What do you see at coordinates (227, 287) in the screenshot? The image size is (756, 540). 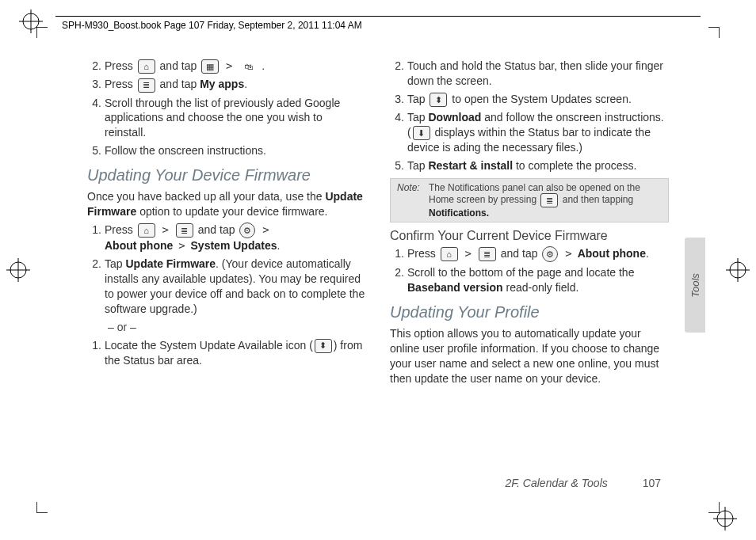 I see `step-item: 2. Tap Update Firmware. (Your device aut…` at bounding box center [227, 287].